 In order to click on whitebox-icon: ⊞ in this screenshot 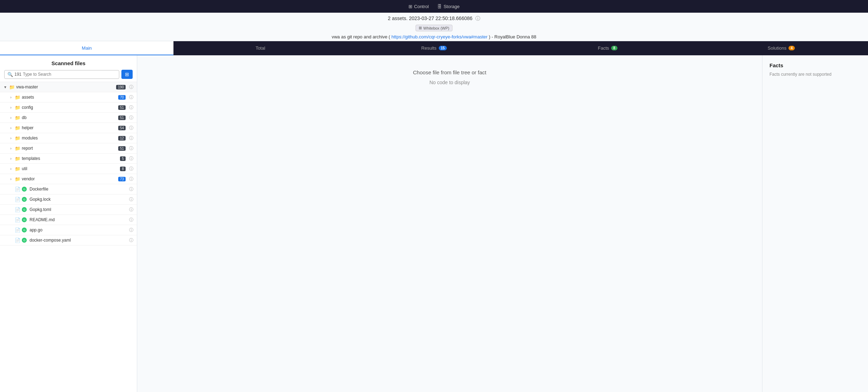, I will do `click(420, 28)`.